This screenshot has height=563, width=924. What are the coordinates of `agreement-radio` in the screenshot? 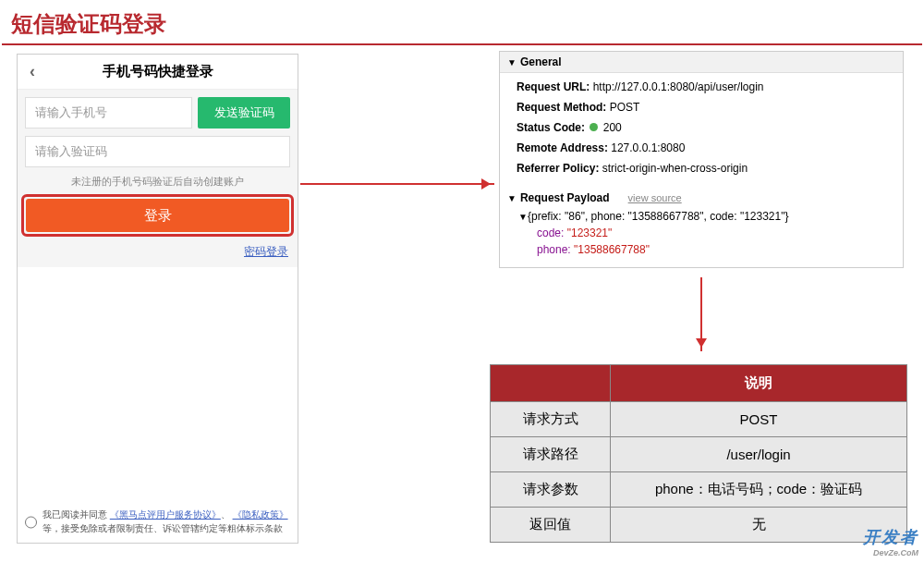 It's located at (31, 522).